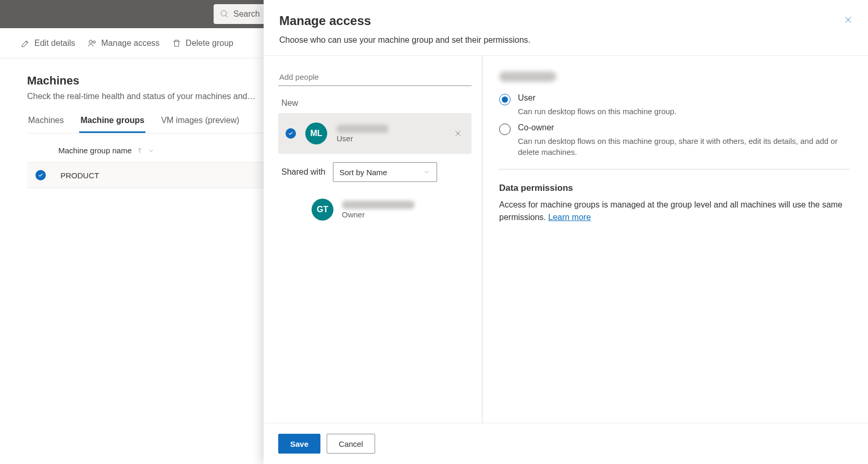 This screenshot has height=464, width=868. I want to click on tab-machine-groups: Machine groups, so click(113, 124).